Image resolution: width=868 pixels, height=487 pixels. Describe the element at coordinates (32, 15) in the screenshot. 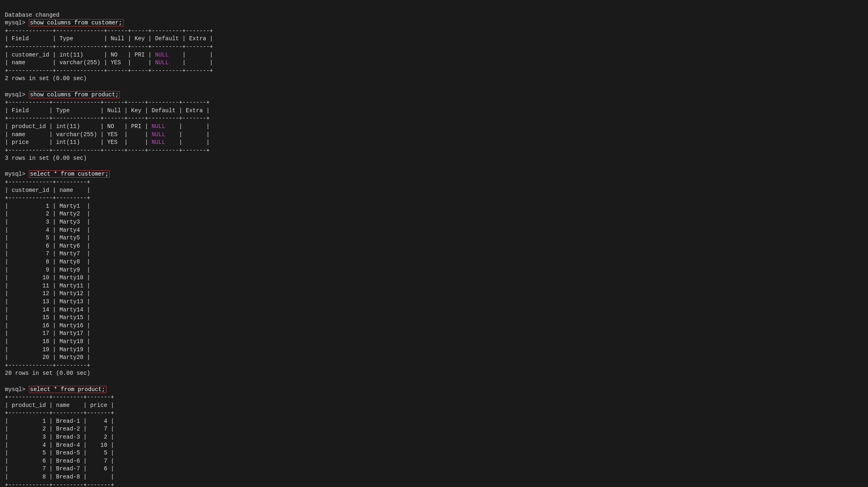

I see `db-changed-text: Database changed` at that location.